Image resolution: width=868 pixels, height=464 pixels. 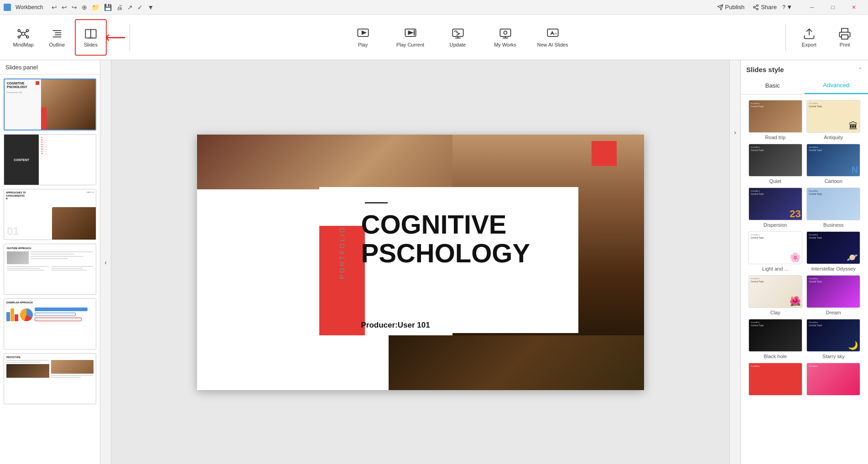 What do you see at coordinates (74, 7) in the screenshot?
I see `redo-icon: ↪` at bounding box center [74, 7].